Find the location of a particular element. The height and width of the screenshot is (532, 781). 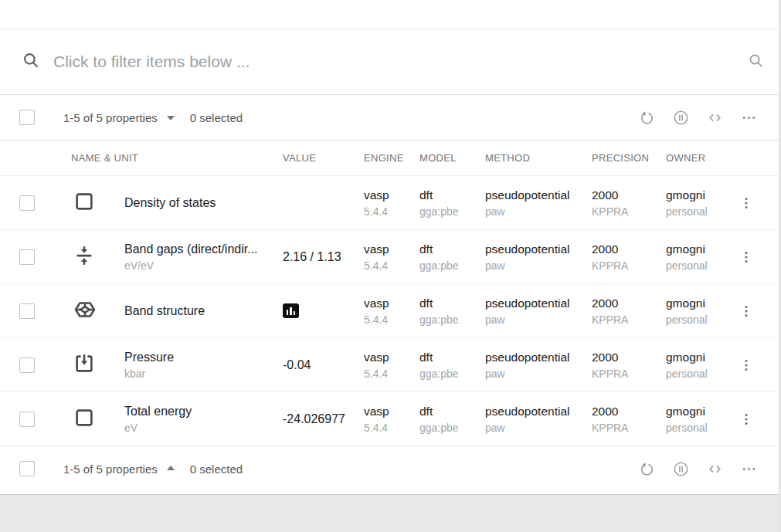

property-value: -24.026977 is located at coordinates (314, 419).